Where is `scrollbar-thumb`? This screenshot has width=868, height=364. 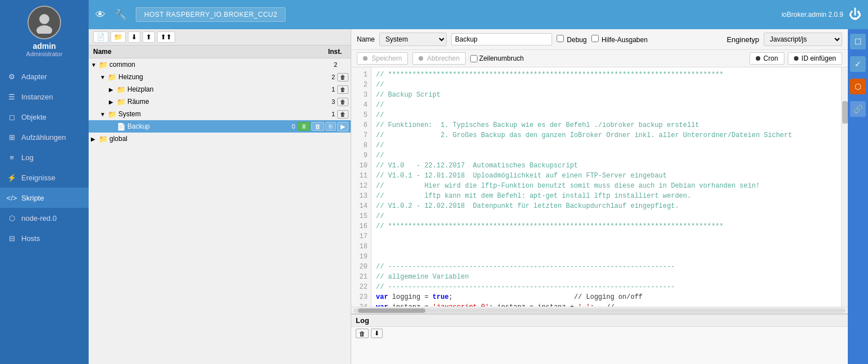
scrollbar-thumb is located at coordinates (845, 112).